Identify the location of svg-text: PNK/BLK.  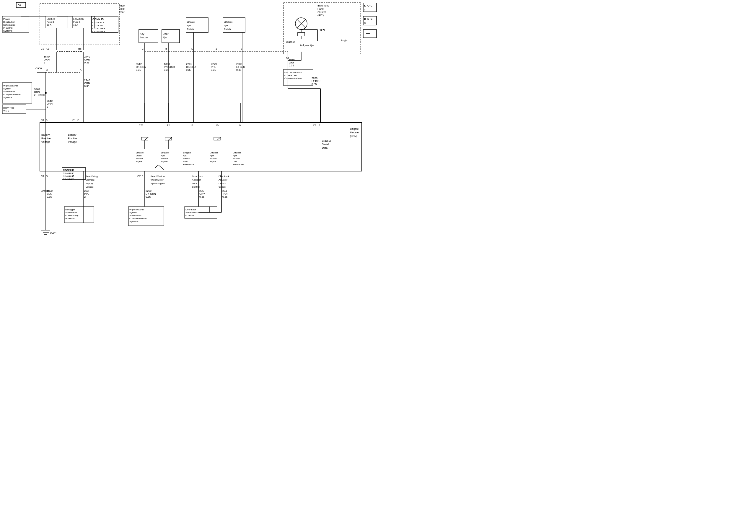
(170, 67).